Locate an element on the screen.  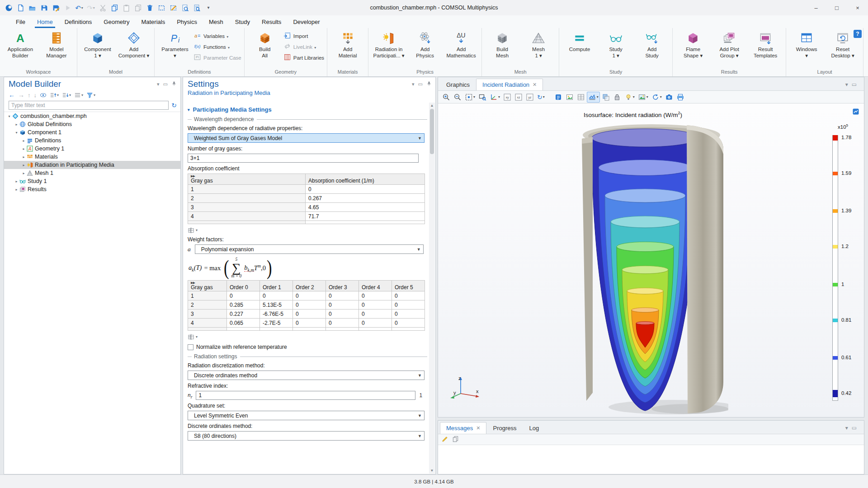
close-icon: ✕ is located at coordinates (478, 428).